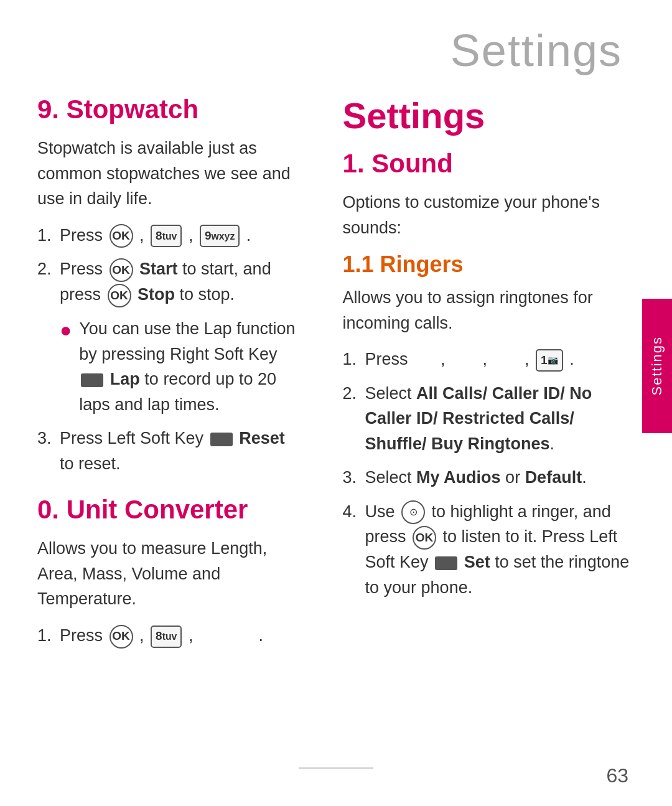 Image resolution: width=672 pixels, height=806 pixels. Describe the element at coordinates (121, 637) in the screenshot. I see `ok-icon-unit: OK` at that location.